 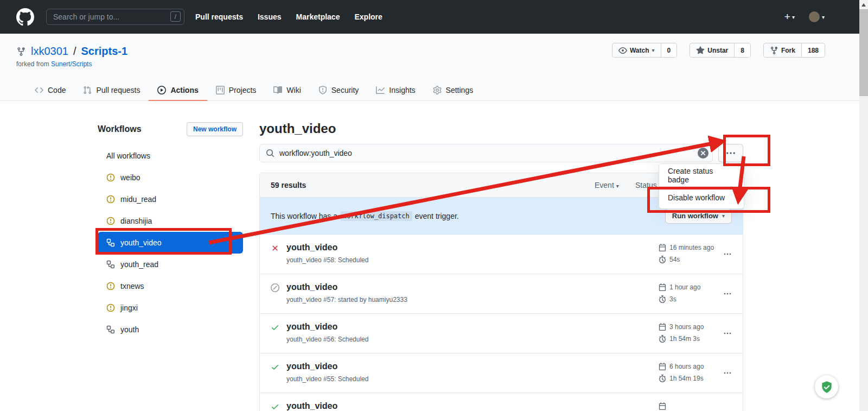 I want to click on sidebar-item-label: youth, so click(x=130, y=330).